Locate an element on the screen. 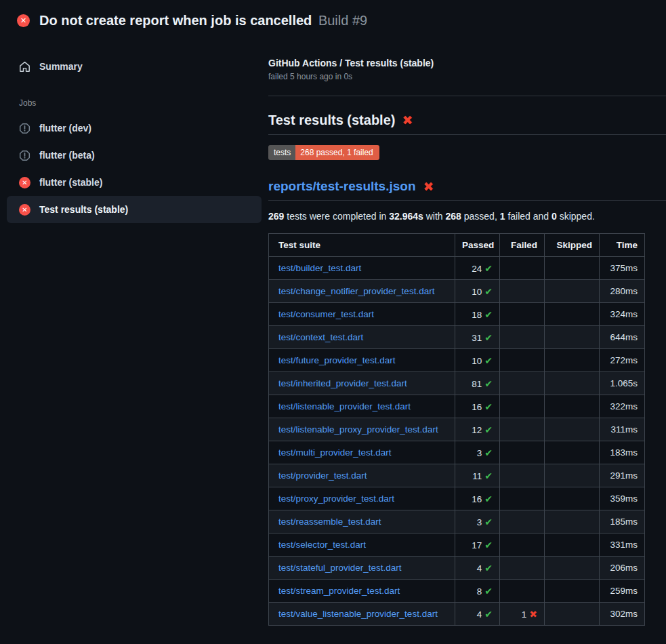 The image size is (666, 644). time-cell: 272ms is located at coordinates (622, 361).